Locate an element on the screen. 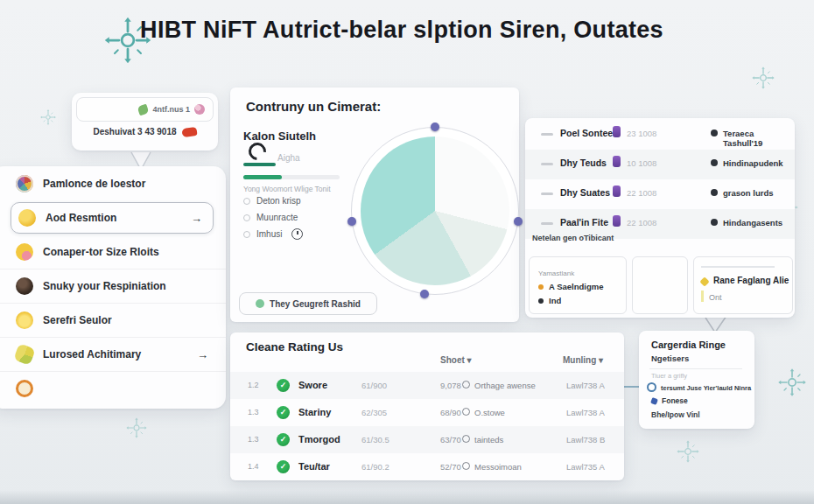 Image resolution: width=814 pixels, height=504 pixels. legend-label: Ind is located at coordinates (555, 301).